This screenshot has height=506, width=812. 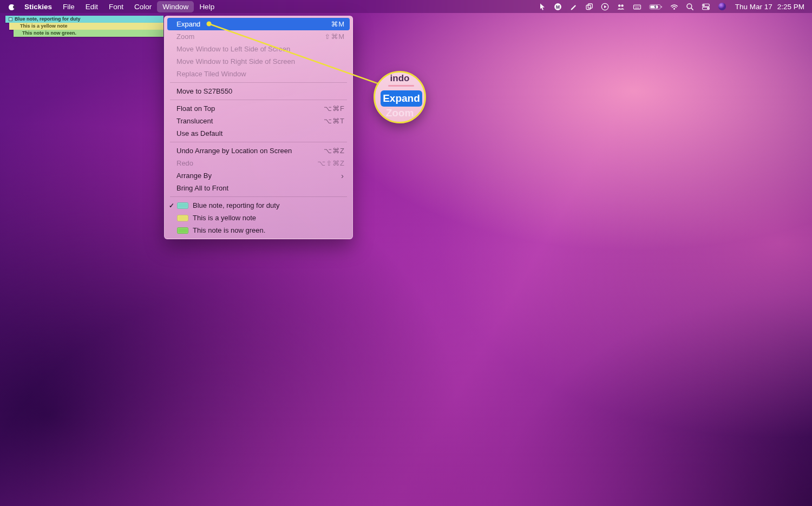 What do you see at coordinates (402, 98) in the screenshot?
I see `callout-expand-highlight: Expand` at bounding box center [402, 98].